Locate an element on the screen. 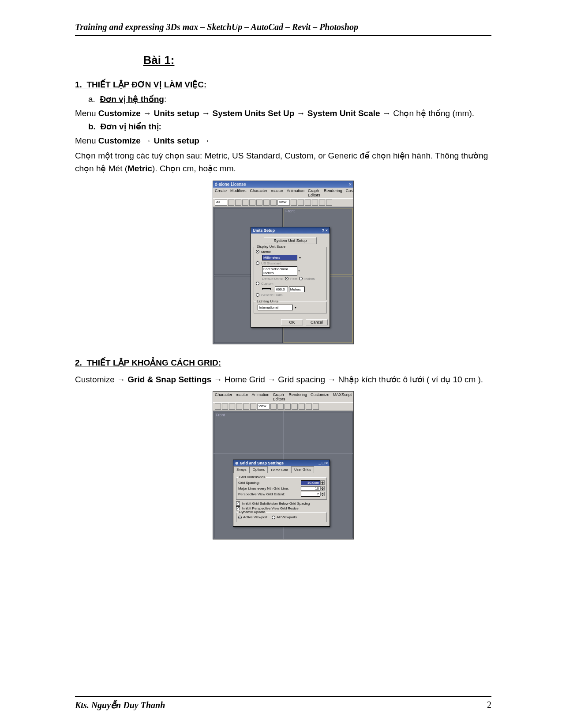 The image size is (562, 728). line-2: Customize → Grid & Snap Settings → Home … is located at coordinates (283, 380).